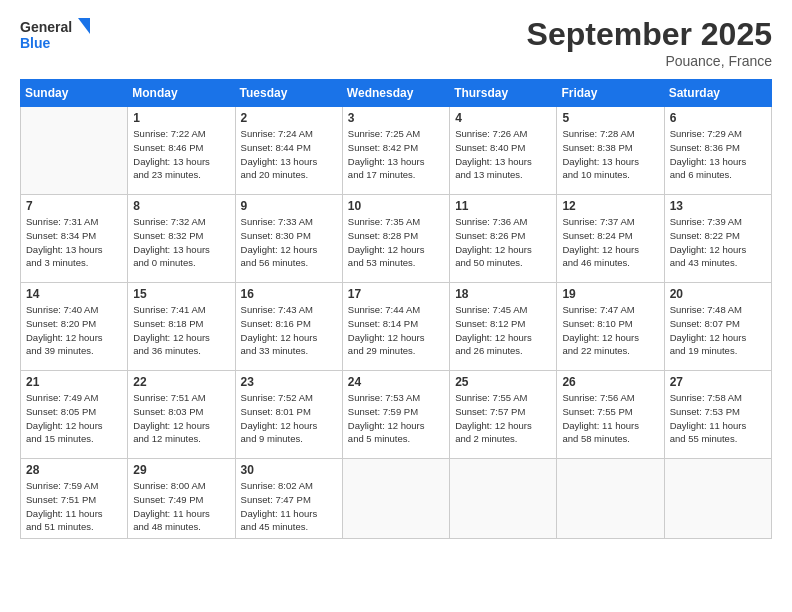  What do you see at coordinates (288, 239) in the screenshot?
I see `table-row: 9Sunrise: 7:33 AM Sunset: 8:30 PM Daylig…` at bounding box center [288, 239].